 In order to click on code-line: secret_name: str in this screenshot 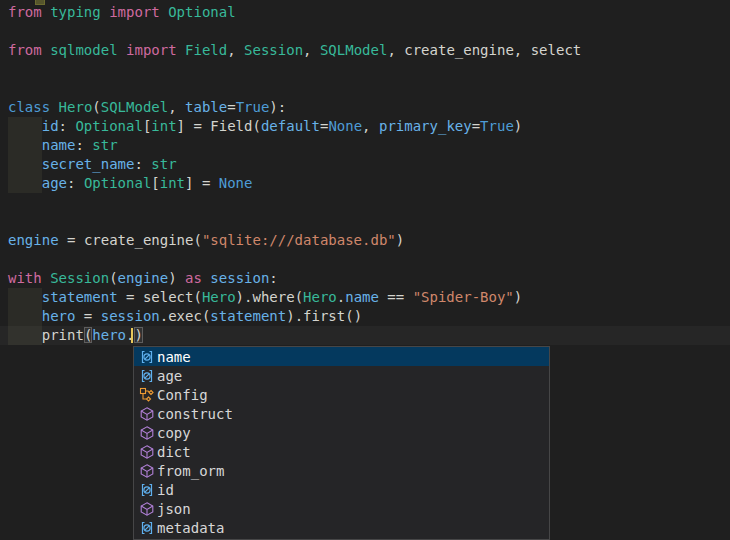, I will do `click(365, 164)`.